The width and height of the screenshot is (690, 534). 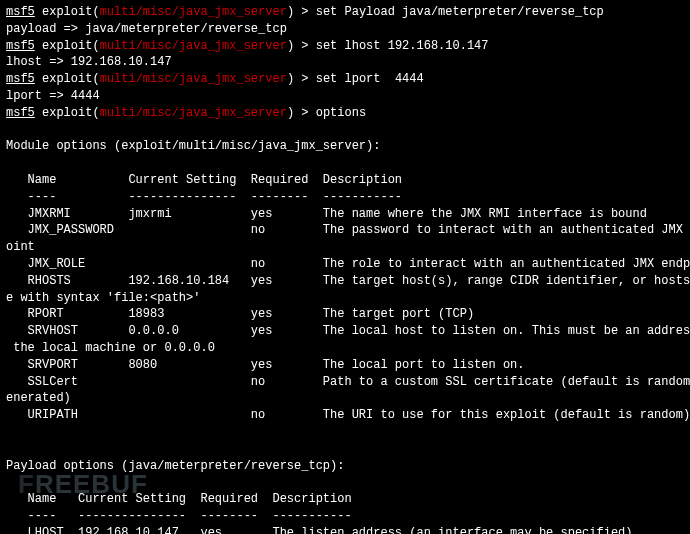 What do you see at coordinates (345, 382) in the screenshot?
I see `module-row-sslcert: SSLCert no Path to a custom SSL certific…` at bounding box center [345, 382].